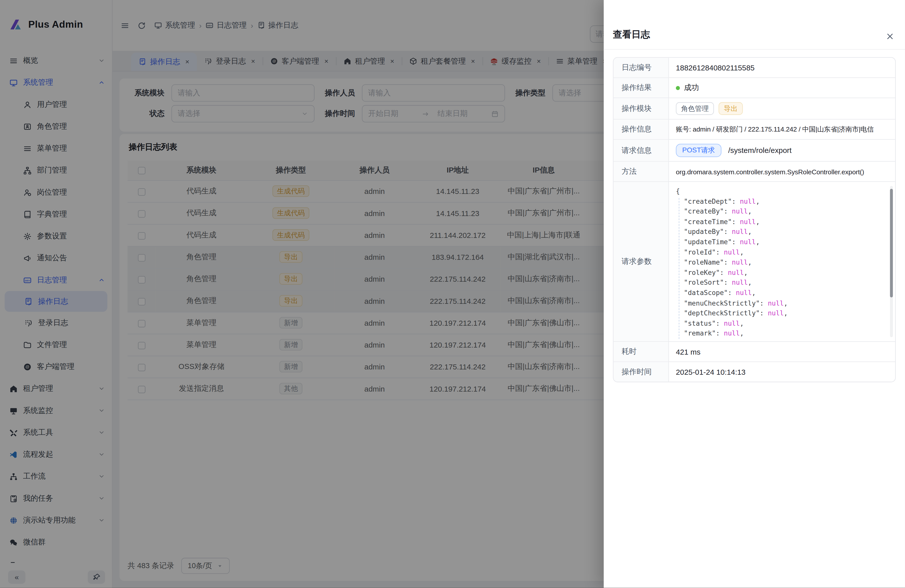 The width and height of the screenshot is (905, 588). I want to click on detail-row-info: 操作信息 账号: admin / 研发部门 / 222.175.114.242 …, so click(754, 129).